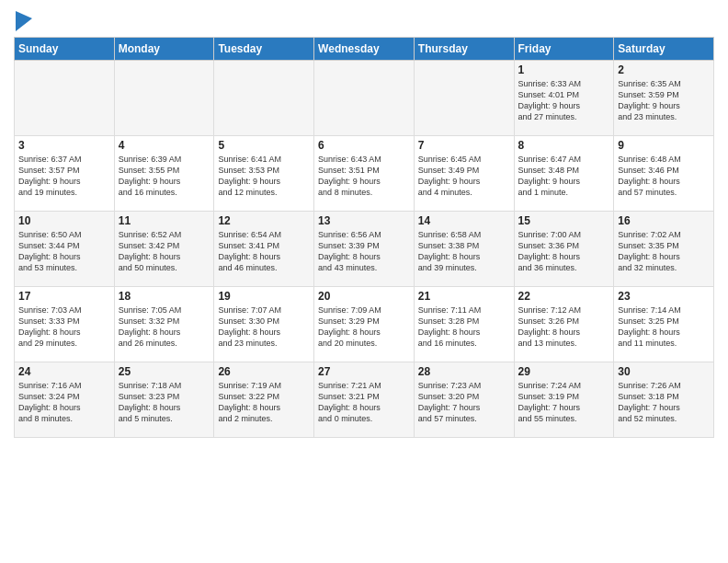 The height and width of the screenshot is (563, 728). What do you see at coordinates (364, 403) in the screenshot?
I see `day-info: Sunrise: 7:21 AMSunset: 3:21 PMDaylight:…` at bounding box center [364, 403].